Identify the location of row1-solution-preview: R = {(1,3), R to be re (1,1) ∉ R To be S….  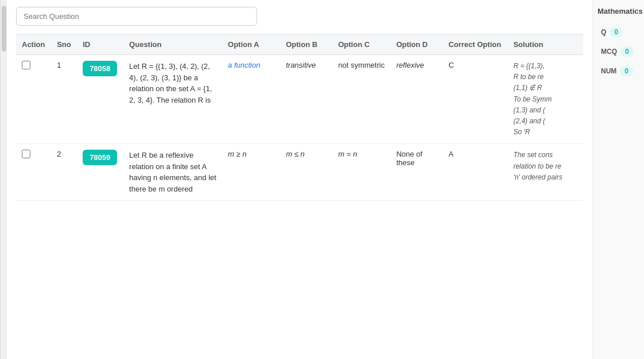
(545, 99).